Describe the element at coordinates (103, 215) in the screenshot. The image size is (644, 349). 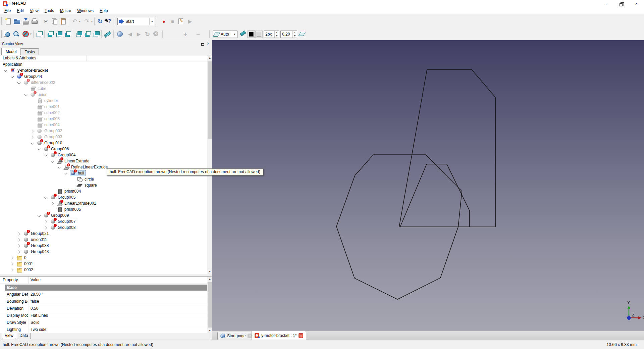
I see `tree-item-Group009: !Group009` at that location.